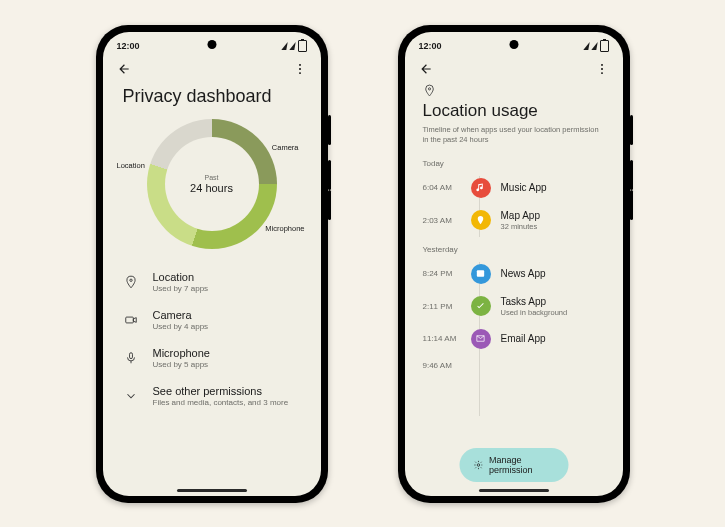 The width and height of the screenshot is (725, 527). I want to click on section-header-today: Today, so click(514, 162).